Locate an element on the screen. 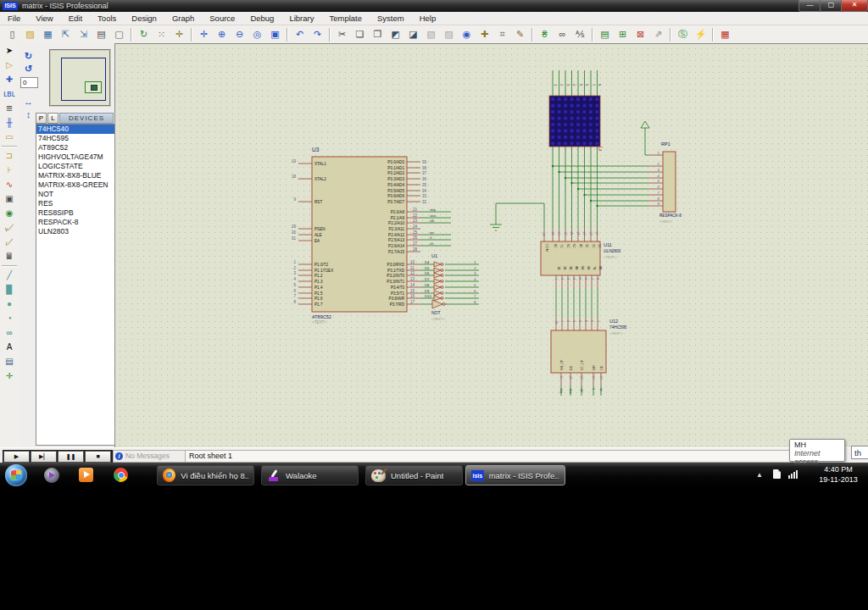  menu-tools: Tools is located at coordinates (107, 19).